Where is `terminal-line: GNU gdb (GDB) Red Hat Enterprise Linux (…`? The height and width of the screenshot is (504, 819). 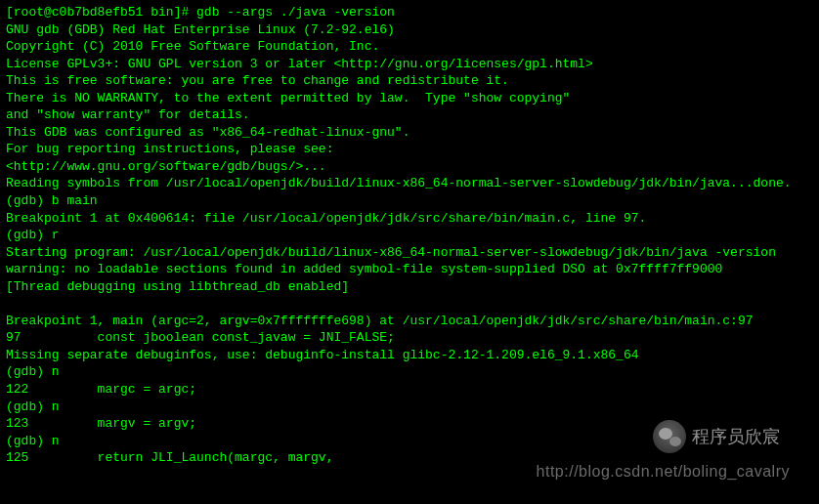 terminal-line: GNU gdb (GDB) Red Hat Enterprise Linux (… is located at coordinates (410, 30).